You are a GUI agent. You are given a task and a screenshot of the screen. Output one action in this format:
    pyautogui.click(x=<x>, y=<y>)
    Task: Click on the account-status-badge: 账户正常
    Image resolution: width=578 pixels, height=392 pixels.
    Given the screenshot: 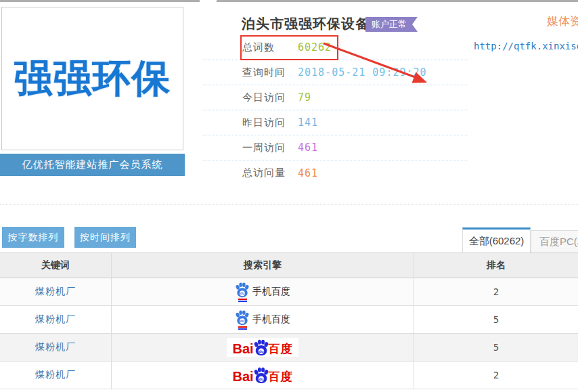 What is the action you would take?
    pyautogui.click(x=391, y=24)
    